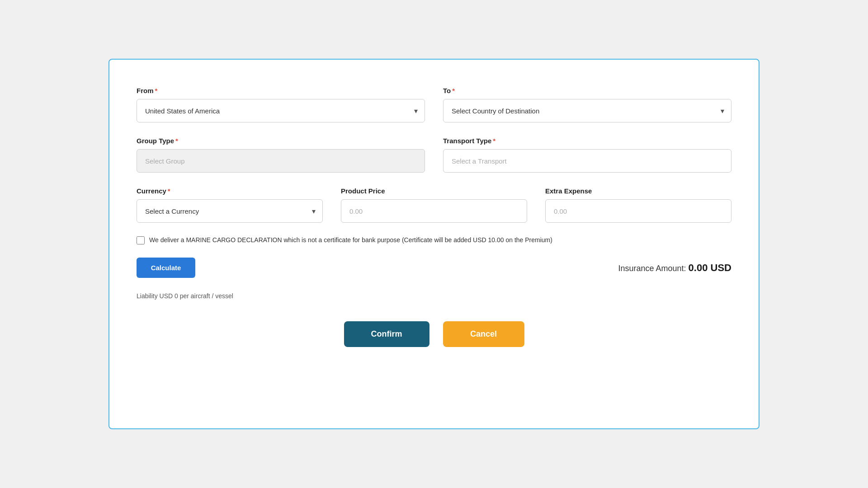 The height and width of the screenshot is (488, 868). Describe the element at coordinates (230, 211) in the screenshot. I see `currency-select: Select a Currency` at that location.